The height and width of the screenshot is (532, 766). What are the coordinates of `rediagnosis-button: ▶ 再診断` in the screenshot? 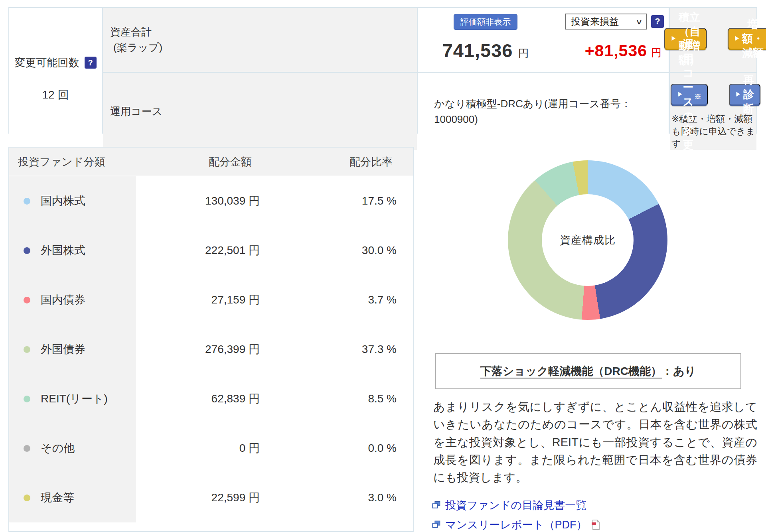 It's located at (744, 95).